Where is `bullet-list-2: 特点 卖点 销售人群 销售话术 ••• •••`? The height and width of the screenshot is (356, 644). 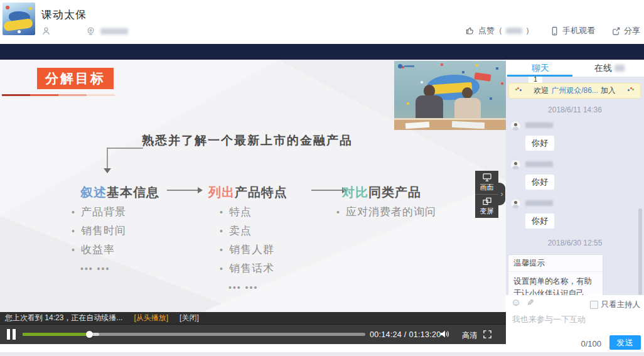 bullet-list-2: 特点 卖点 销售人群 销售话术 ••• ••• is located at coordinates (247, 250).